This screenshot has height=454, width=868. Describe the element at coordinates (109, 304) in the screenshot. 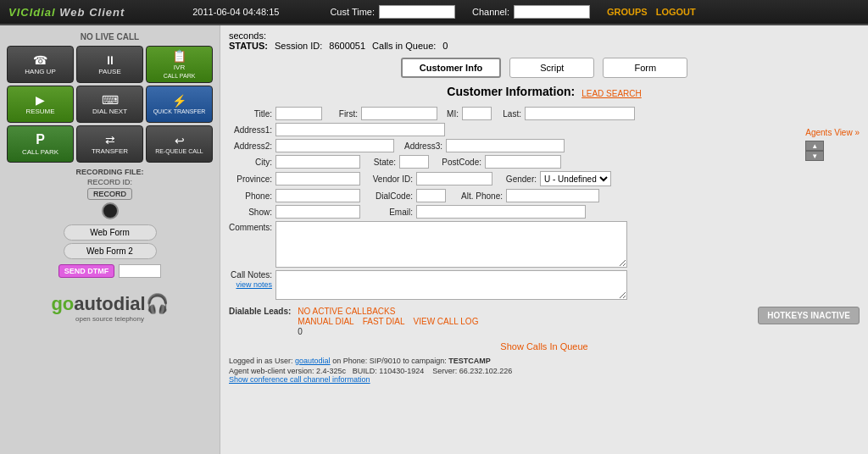

I see `goautodial-logo: goautodial🎧` at that location.